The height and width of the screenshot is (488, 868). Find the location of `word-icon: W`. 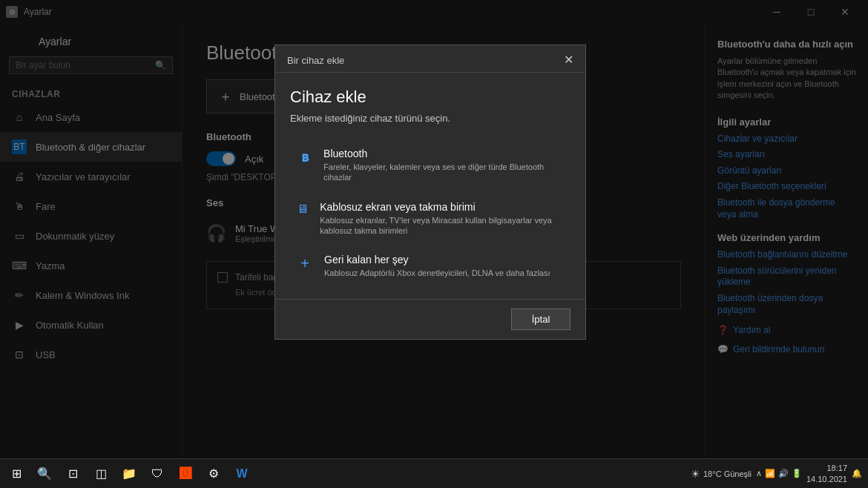

word-icon: W is located at coordinates (242, 474).